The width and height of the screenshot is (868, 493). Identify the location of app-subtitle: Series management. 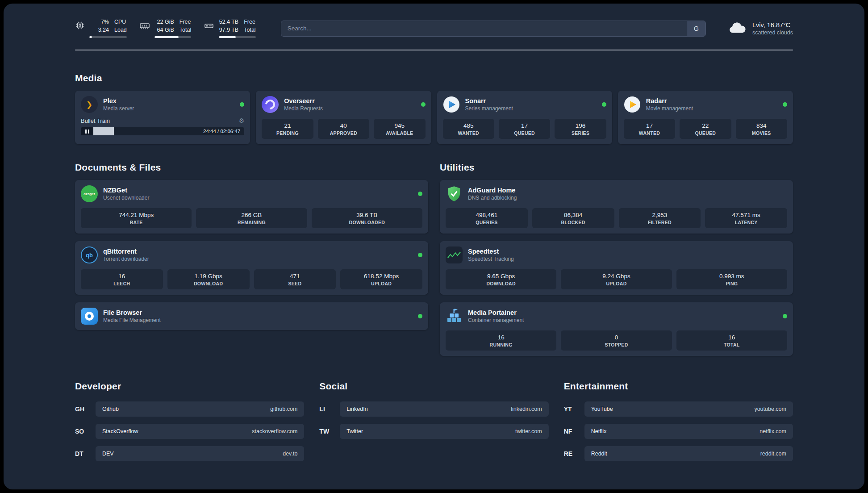
(489, 109).